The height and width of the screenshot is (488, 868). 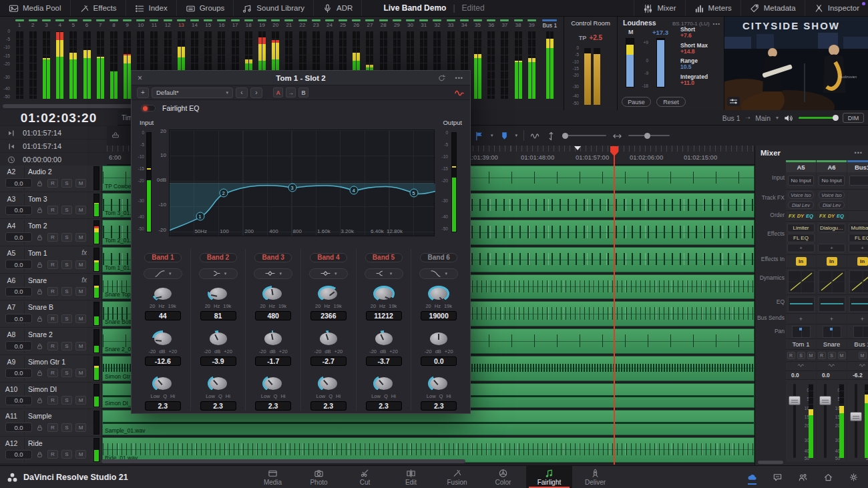 What do you see at coordinates (99, 8) in the screenshot?
I see `toolbar-button-effects: Effects` at bounding box center [99, 8].